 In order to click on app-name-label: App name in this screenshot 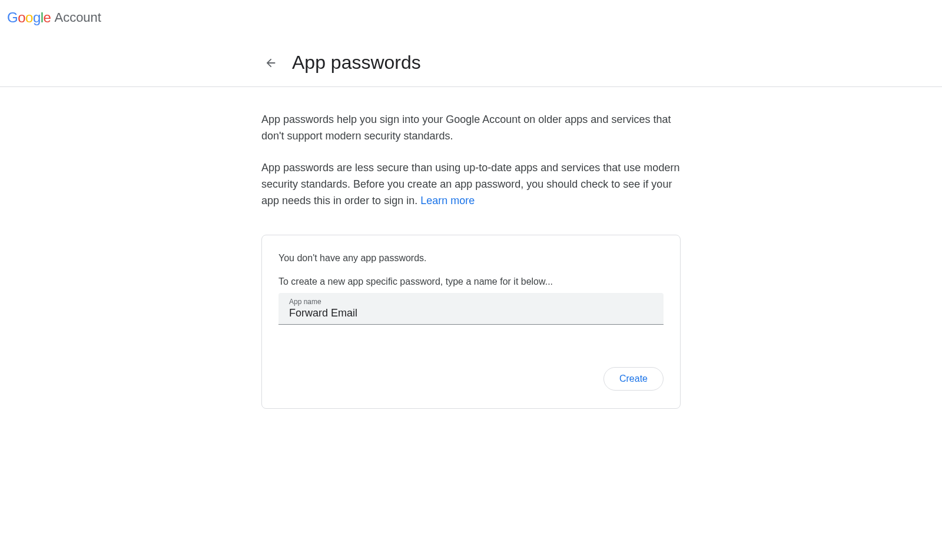, I will do `click(471, 302)`.